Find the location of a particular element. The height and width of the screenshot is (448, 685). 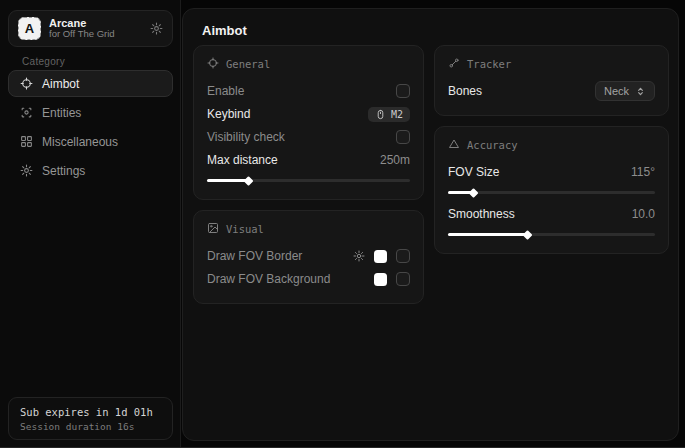

max-distance-value: 250m is located at coordinates (395, 160).